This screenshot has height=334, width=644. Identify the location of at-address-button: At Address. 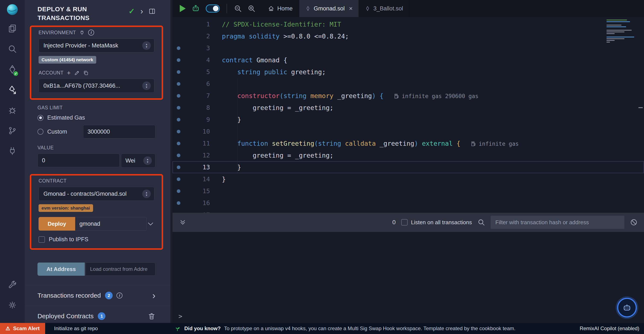
(61, 269).